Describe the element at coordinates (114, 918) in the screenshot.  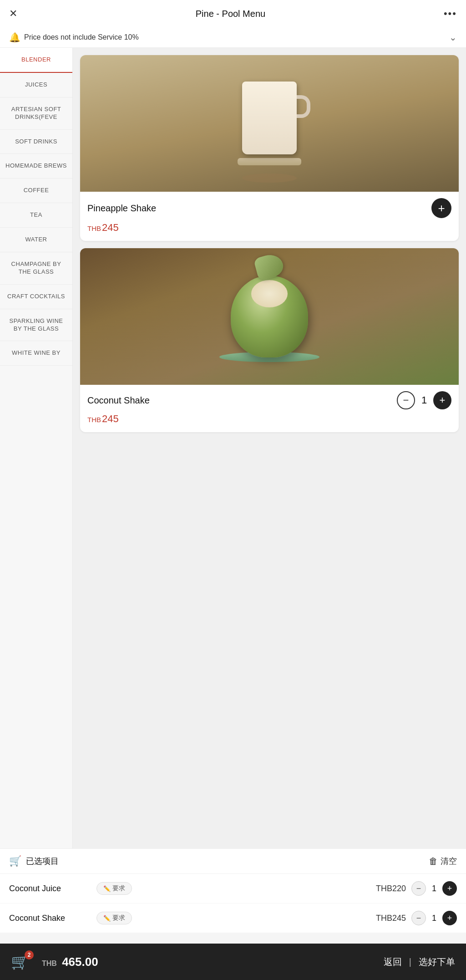
I see `req-tag-coconut-shake: ✏️ 要求` at that location.